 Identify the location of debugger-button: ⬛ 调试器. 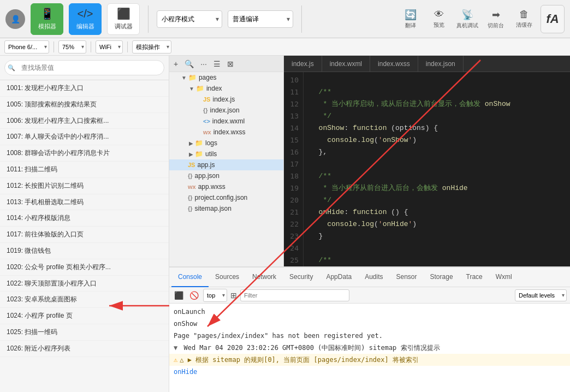
(123, 19).